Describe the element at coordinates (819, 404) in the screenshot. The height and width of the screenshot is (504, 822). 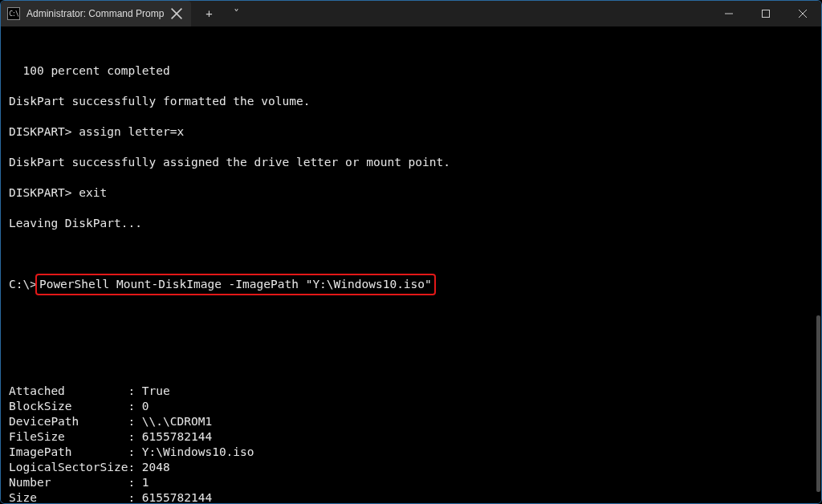
I see `scrollbar-thumb` at that location.